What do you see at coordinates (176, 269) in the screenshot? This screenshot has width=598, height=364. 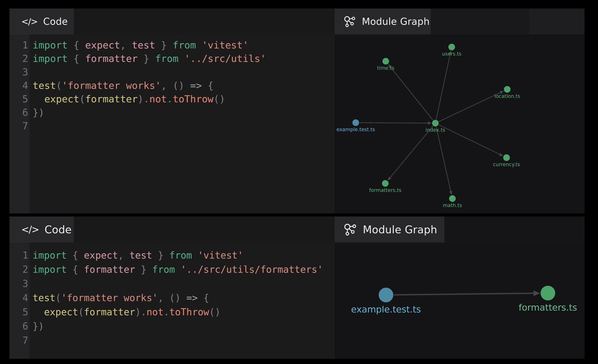 I see `code-text: import { formatter } from '../src/utils/…` at bounding box center [176, 269].